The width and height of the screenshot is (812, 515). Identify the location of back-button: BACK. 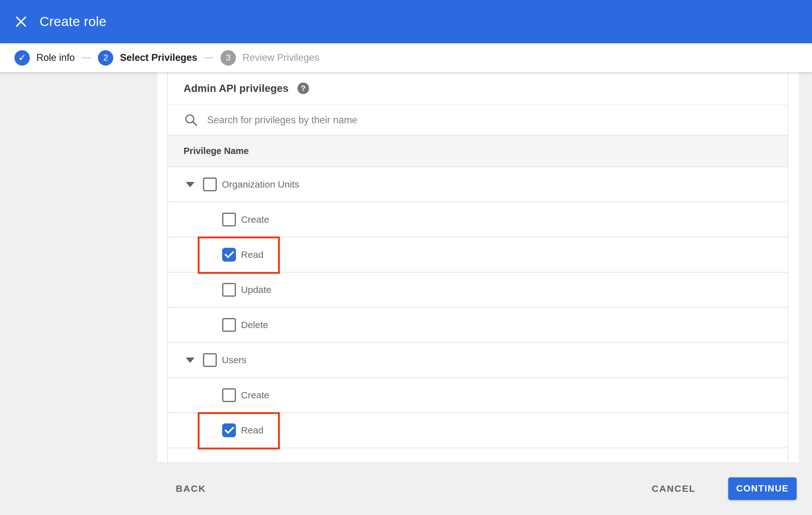
(191, 489).